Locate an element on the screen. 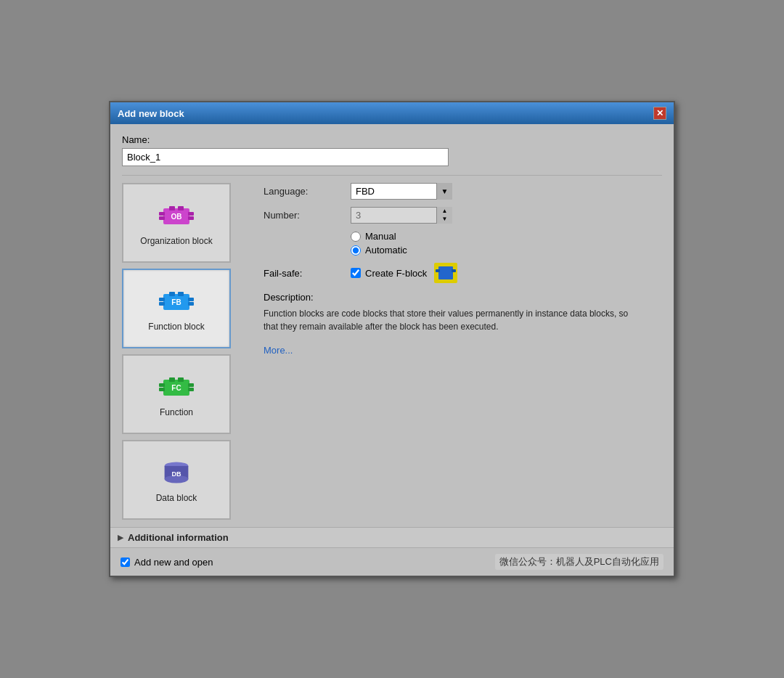 This screenshot has height=678, width=784. number-input-wrapper: ▲ ▼ is located at coordinates (401, 215).